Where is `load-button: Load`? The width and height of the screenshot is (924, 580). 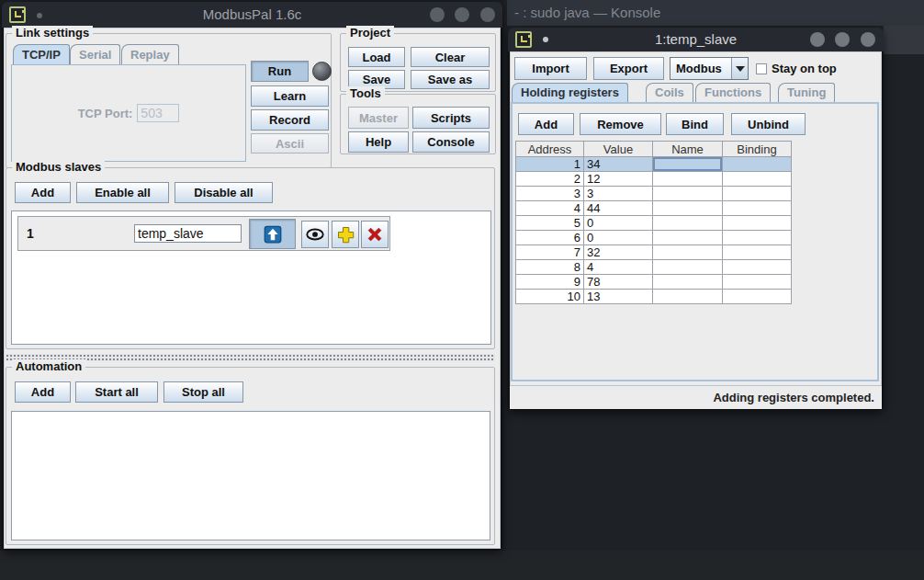
load-button: Load is located at coordinates (377, 57).